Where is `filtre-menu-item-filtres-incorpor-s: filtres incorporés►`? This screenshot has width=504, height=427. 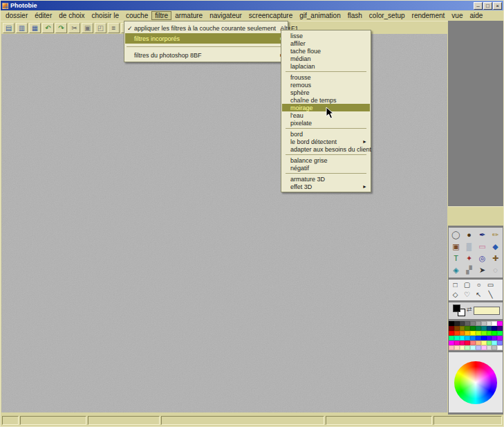 filtre-menu-item-filtres-incorpor-s: filtres incorporés► is located at coordinates (206, 39).